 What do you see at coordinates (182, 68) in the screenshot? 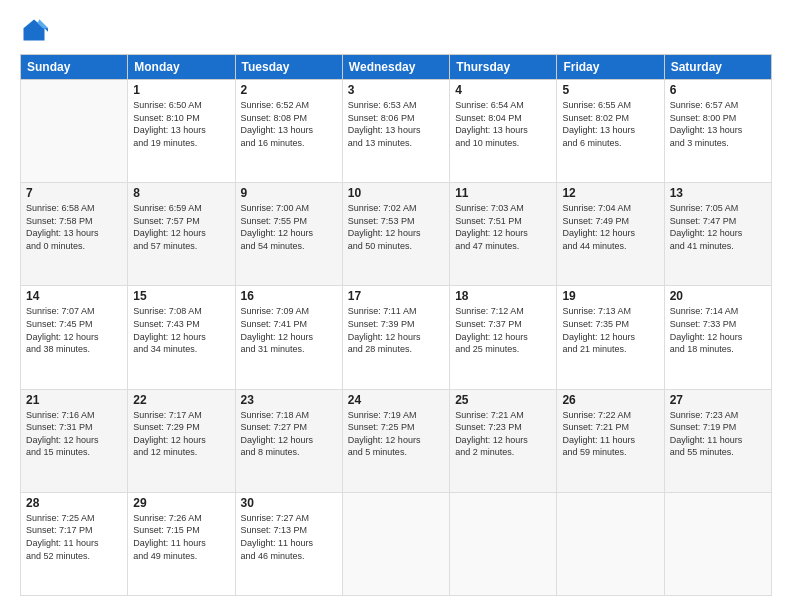
I see `weekday-header-monday: Monday` at bounding box center [182, 68].